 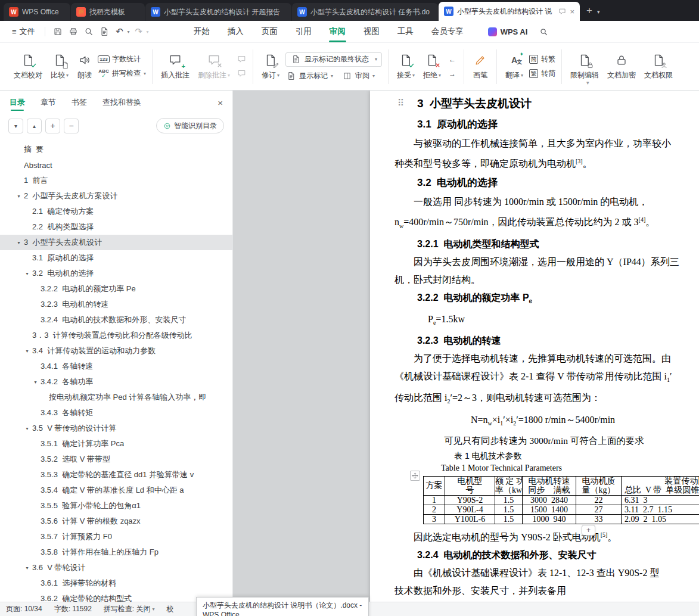 What do you see at coordinates (58, 32) in the screenshot?
I see `save-button` at bounding box center [58, 32].